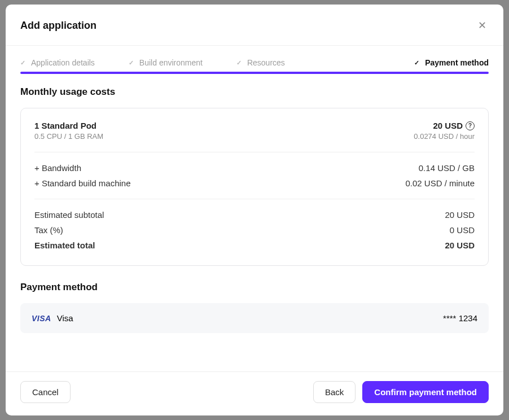 This screenshot has width=509, height=420. Describe the element at coordinates (45, 392) in the screenshot. I see `cancel-button: Cancel` at that location.